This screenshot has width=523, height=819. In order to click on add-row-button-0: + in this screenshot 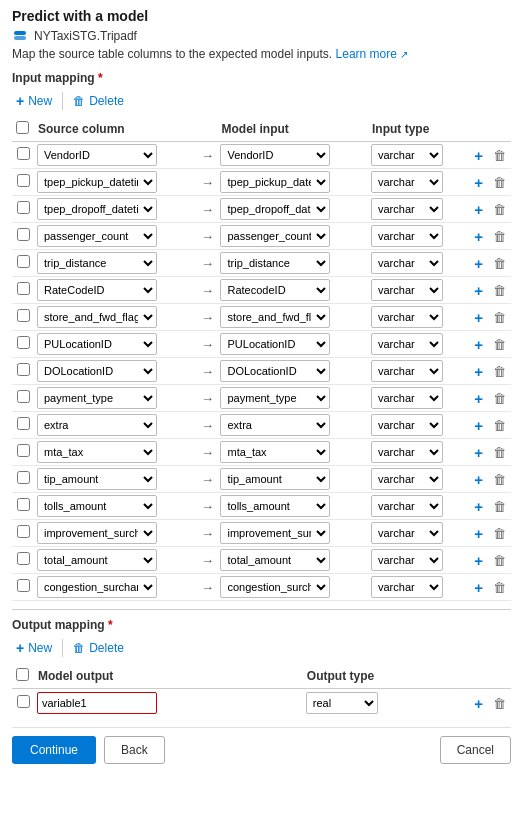, I will do `click(478, 156)`.